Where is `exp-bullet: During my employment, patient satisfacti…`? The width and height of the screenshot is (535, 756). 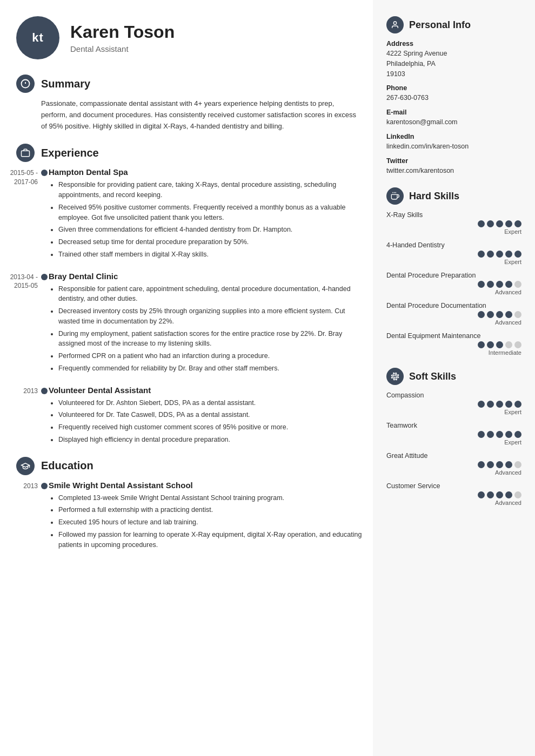 exp-bullet: During my employment, patient satisfacti… is located at coordinates (210, 339).